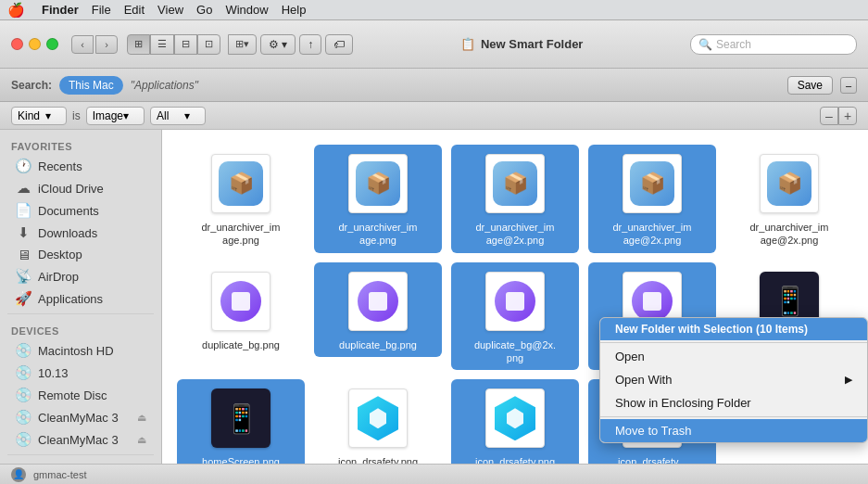 This screenshot has height=484, width=868. I want to click on airdrop-icon: 📡, so click(23, 276).